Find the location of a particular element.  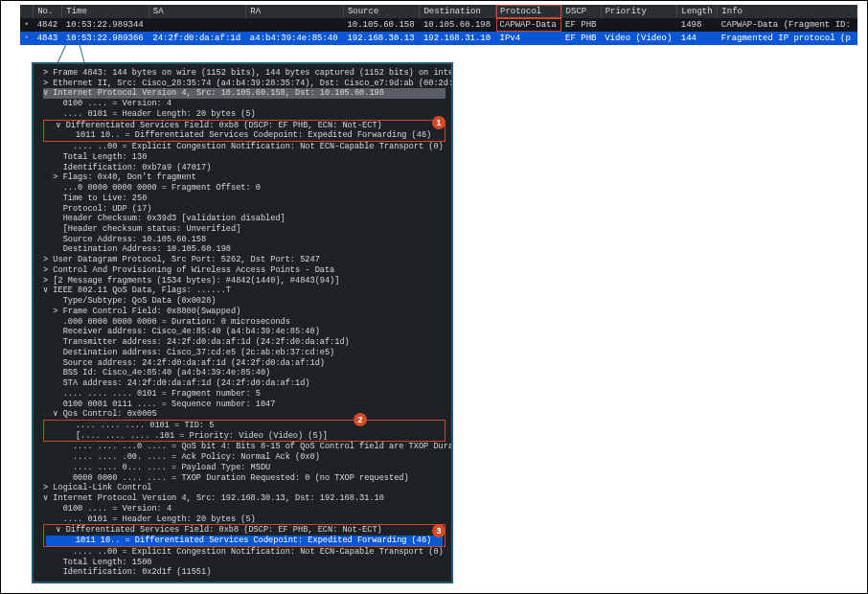

tree-row: .... .... 0... .... = Payload Type: MSDU is located at coordinates (244, 468).